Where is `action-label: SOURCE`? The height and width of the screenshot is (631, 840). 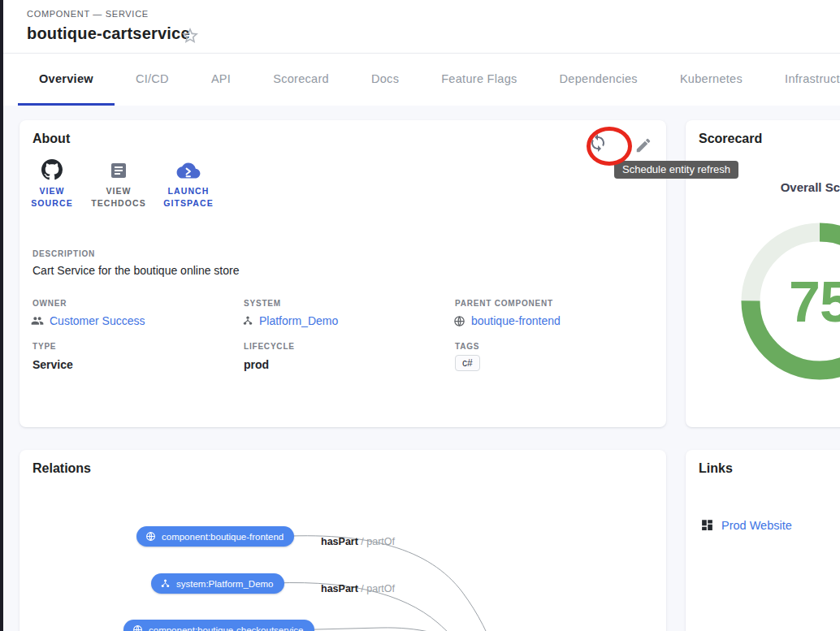 action-label: SOURCE is located at coordinates (52, 203).